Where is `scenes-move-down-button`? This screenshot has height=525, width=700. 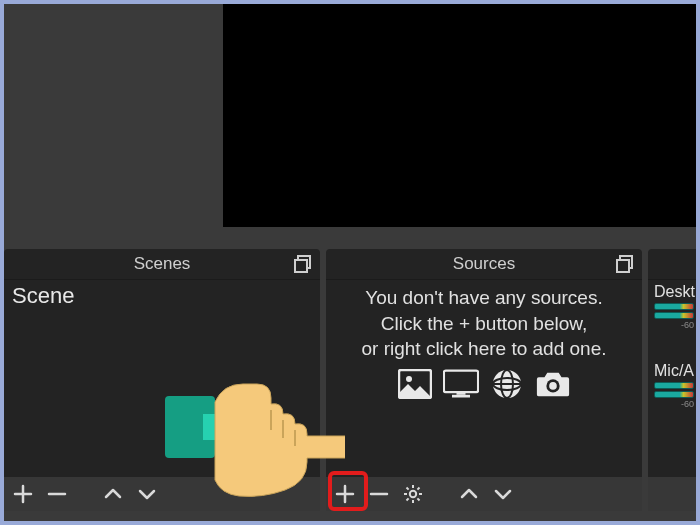 scenes-move-down-button is located at coordinates (147, 494).